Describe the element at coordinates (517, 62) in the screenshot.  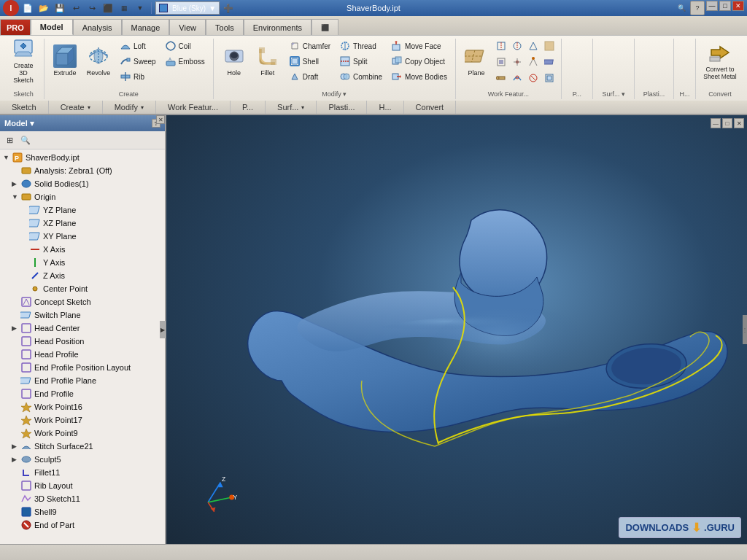
I see `wf-btn6` at that location.